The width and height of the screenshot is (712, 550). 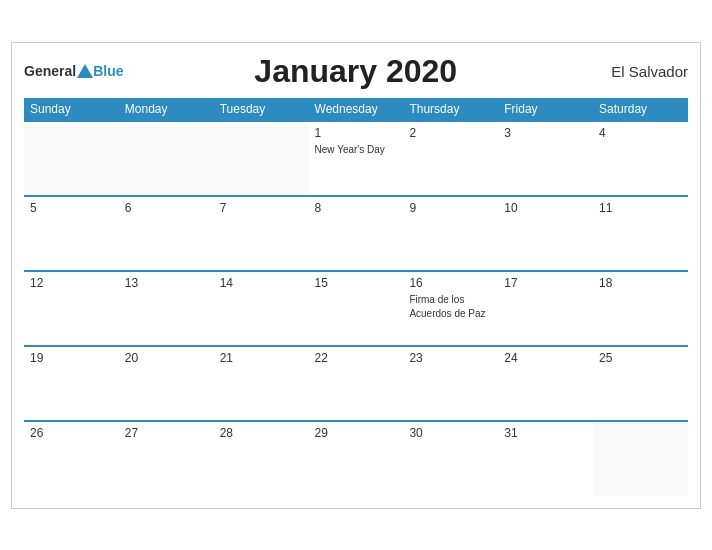 I want to click on day-number: 9, so click(x=450, y=208).